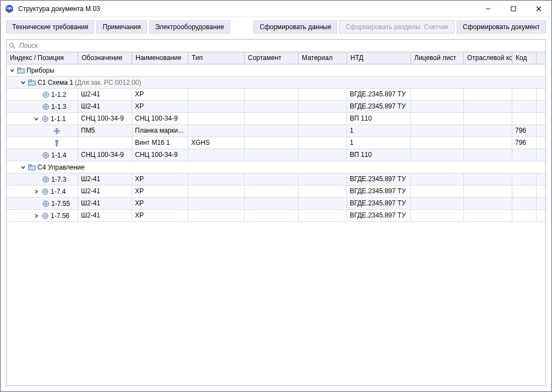 Image resolution: width=552 pixels, height=392 pixels. I want to click on col-branch: Отраслевой код, so click(488, 58).